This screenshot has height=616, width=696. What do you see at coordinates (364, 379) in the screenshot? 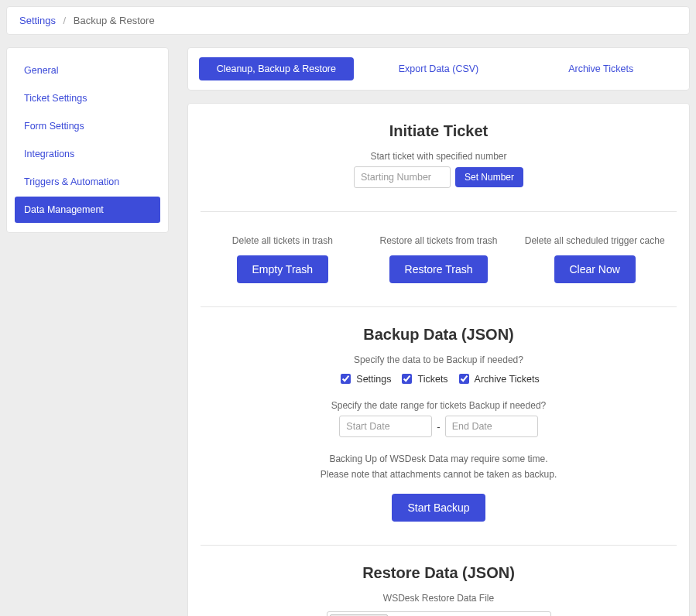
I see `checkbox-settings-wrap: Settings` at bounding box center [364, 379].